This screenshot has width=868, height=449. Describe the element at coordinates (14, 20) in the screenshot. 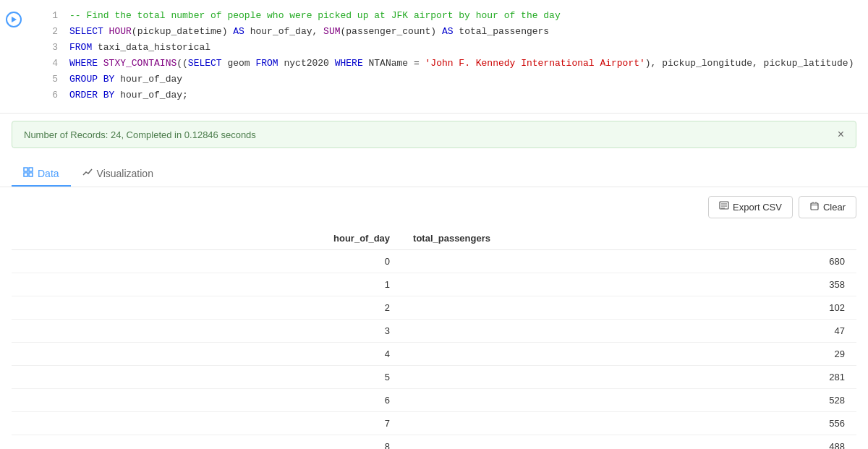

I see `run-button` at that location.